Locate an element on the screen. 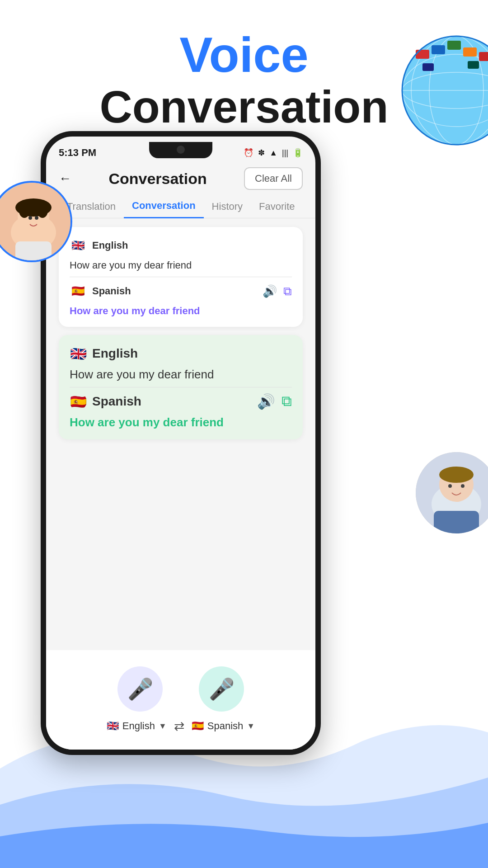 This screenshot has width=488, height=868. bluetooth-icon: ✽ is located at coordinates (261, 153).